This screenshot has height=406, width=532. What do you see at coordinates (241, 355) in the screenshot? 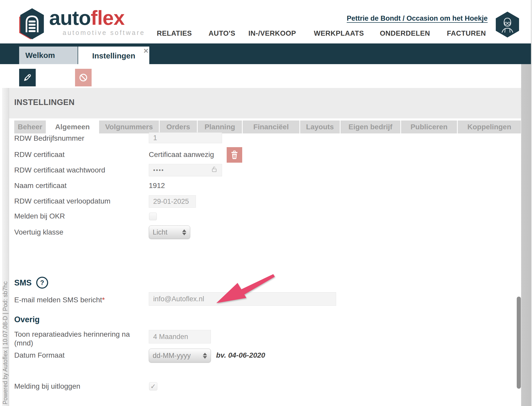
I see `date-format-example: bv. 04-06-2020` at bounding box center [241, 355].